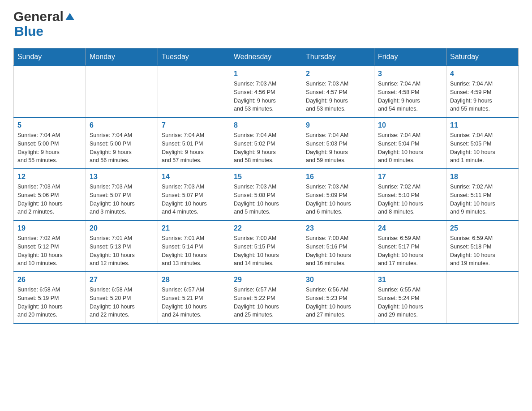  I want to click on calendar-cell: 11Sunrise: 7:04 AM Sunset: 5:05 PM Dayli…, so click(483, 143).